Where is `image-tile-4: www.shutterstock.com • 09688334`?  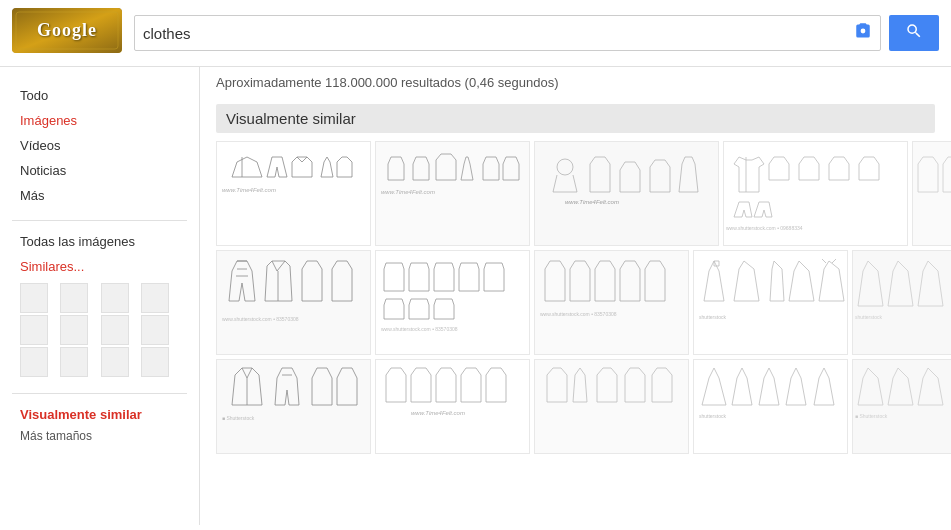 image-tile-4: www.shutterstock.com • 09688334 is located at coordinates (816, 194).